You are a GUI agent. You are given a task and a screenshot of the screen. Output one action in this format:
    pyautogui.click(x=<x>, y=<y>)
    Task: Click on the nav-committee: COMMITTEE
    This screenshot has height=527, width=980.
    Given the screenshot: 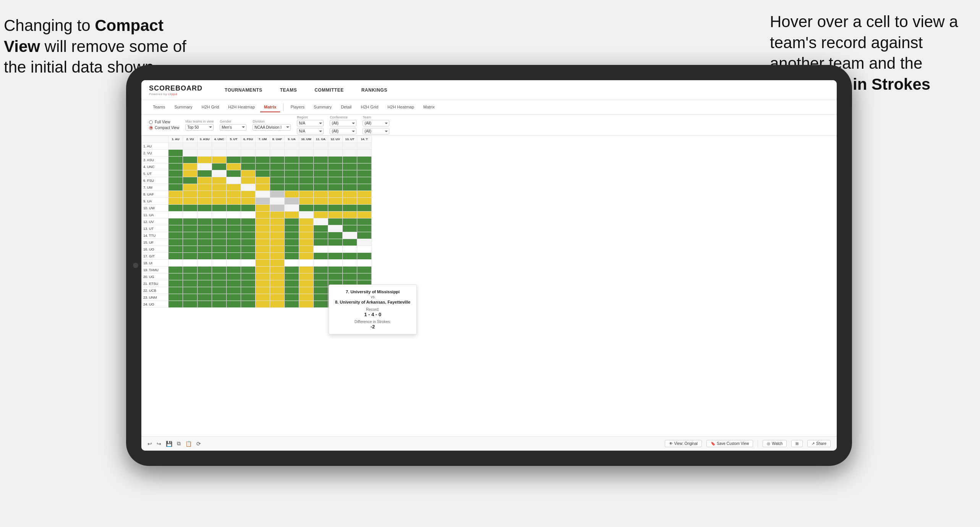 What is the action you would take?
    pyautogui.click(x=329, y=90)
    